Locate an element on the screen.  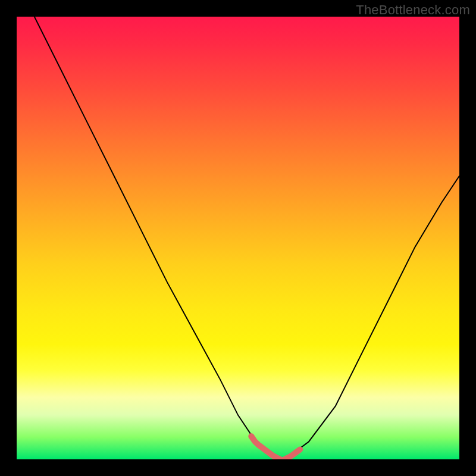
watermark-text: TheBottleneck.com is located at coordinates (413, 10).